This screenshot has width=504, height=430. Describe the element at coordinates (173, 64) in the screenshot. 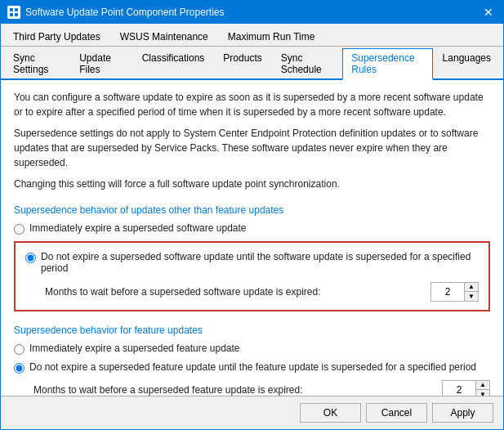

I see `tab-classifications: Classifications` at that location.